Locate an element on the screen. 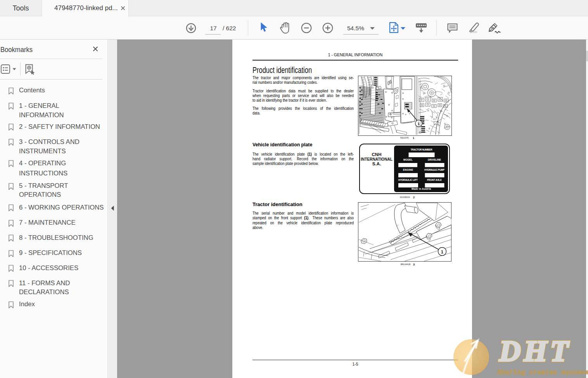  svg-text: 1 is located at coordinates (442, 252).